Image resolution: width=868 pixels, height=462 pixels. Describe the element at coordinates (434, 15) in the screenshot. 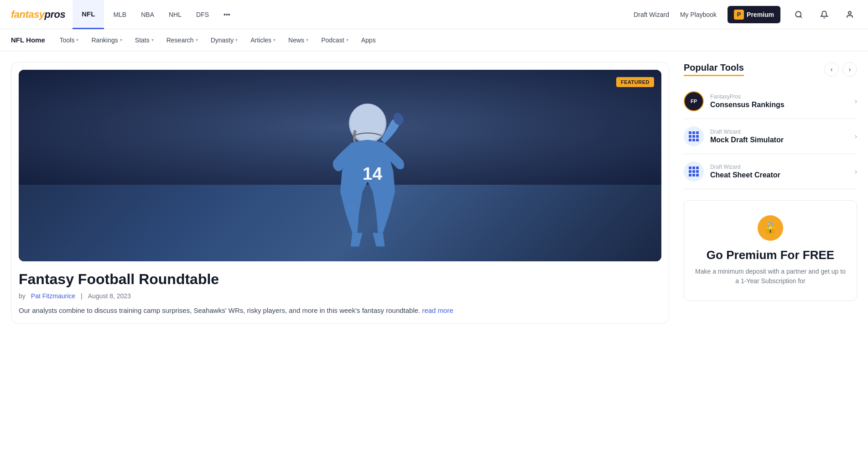

I see `top-navigation: fantasypros NFL MLB NBA NHL DFS ••• Draf…` at that location.